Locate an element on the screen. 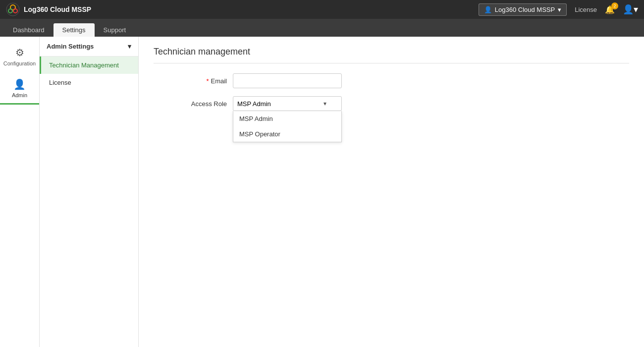 This screenshot has width=644, height=347. access-role-form-row: Access Role MSP Admin ▾ MSP Admin MSP Op… is located at coordinates (391, 104).